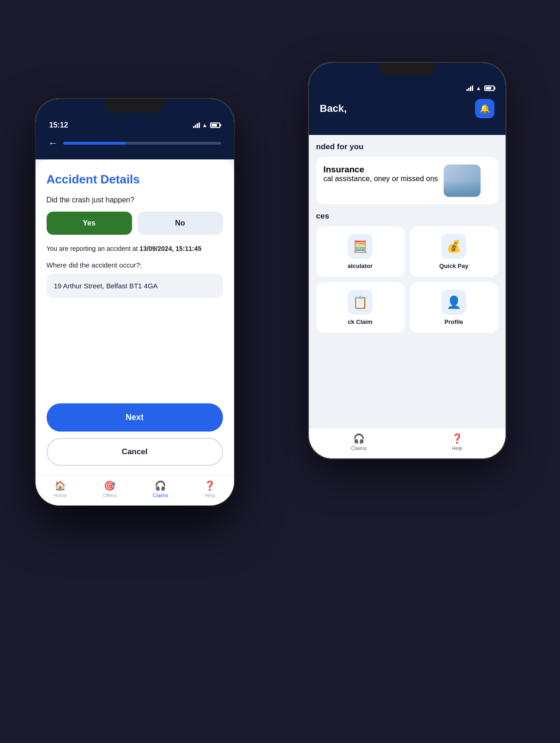 This screenshot has width=560, height=743. Describe the element at coordinates (407, 281) in the screenshot. I see `back-phone-body: nded for you Insurance cal assistance, o…` at that location.